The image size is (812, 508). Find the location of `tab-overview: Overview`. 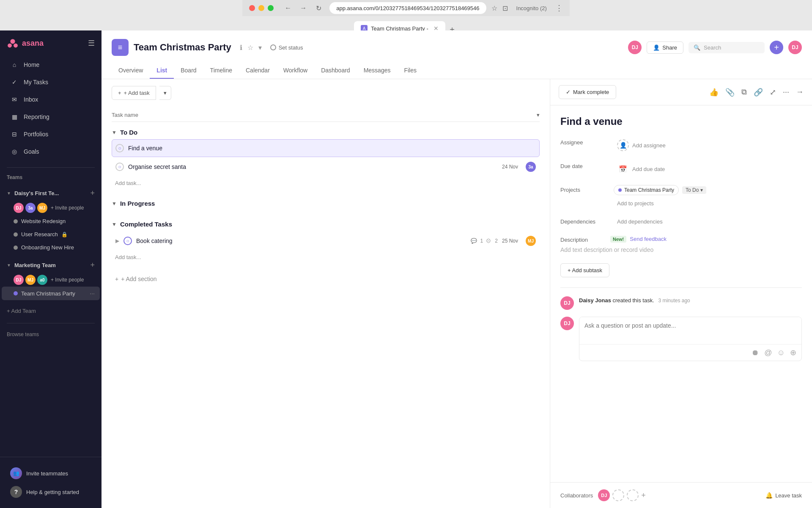

tab-overview: Overview is located at coordinates (131, 71).